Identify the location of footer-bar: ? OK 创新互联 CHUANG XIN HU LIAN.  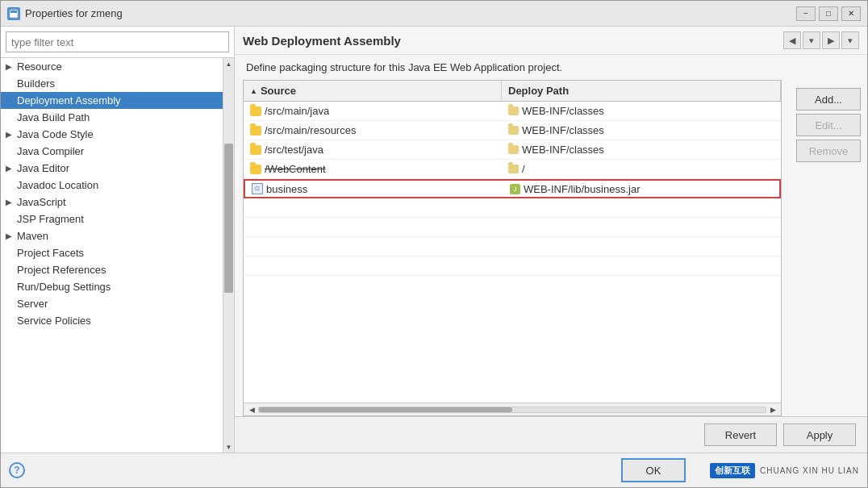
(434, 469).